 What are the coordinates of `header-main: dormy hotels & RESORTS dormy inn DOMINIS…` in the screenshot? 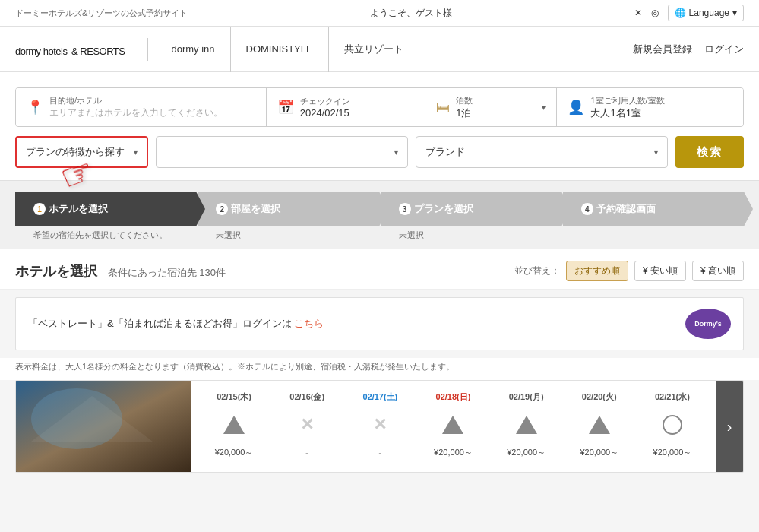 It's located at (380, 49).